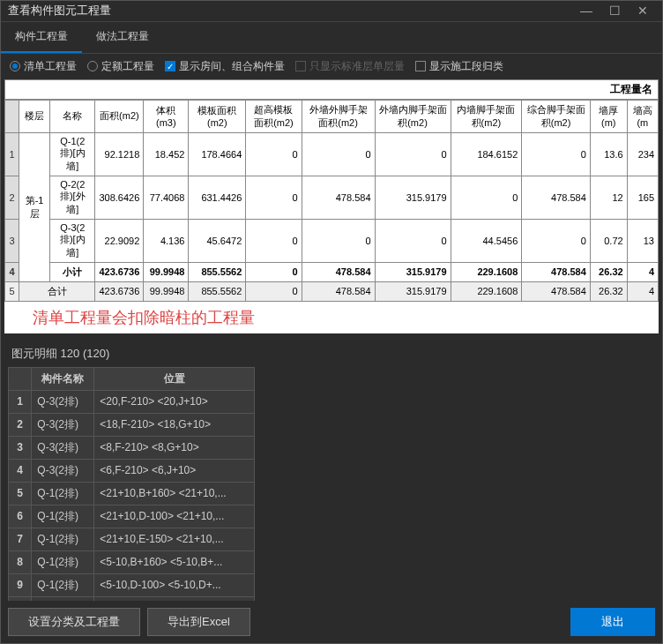  Describe the element at coordinates (74, 622) in the screenshot. I see `category-button: 设置分类及工程量` at that location.